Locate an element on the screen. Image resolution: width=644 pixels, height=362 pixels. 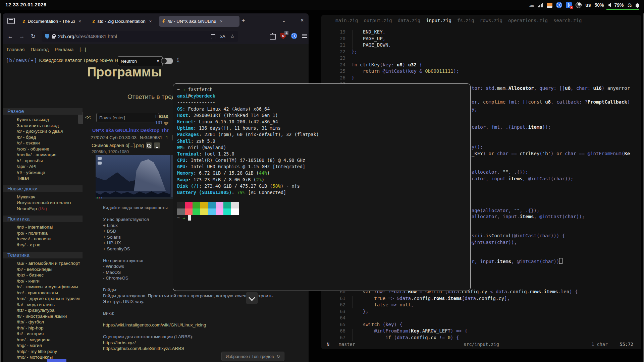
sidebar-board-link: NeuroFap(18+) is located at coordinates (43, 209).